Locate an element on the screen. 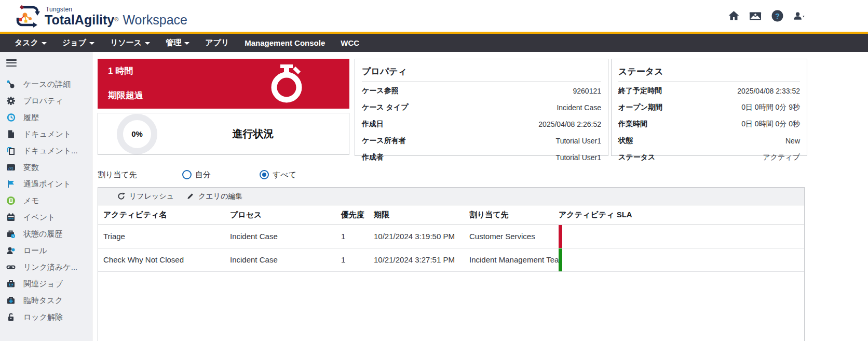 The image size is (868, 341). case-details-icon is located at coordinates (11, 84).